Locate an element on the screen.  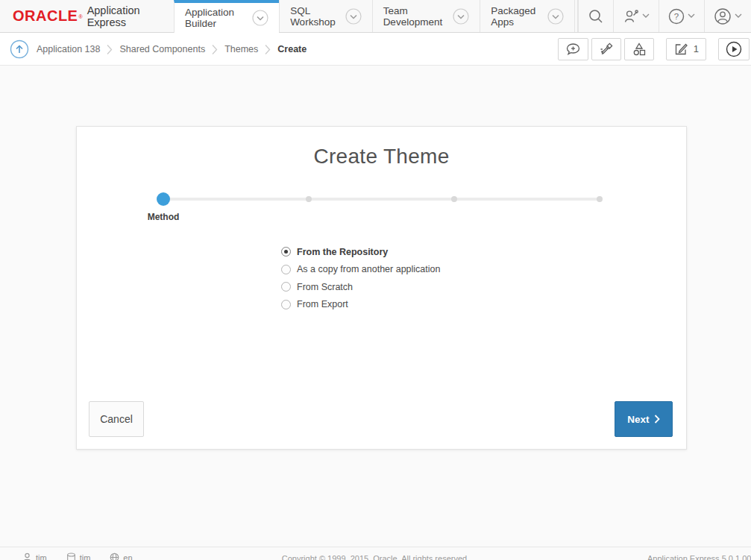
tab-label: SQL Workshop is located at coordinates (315, 16).